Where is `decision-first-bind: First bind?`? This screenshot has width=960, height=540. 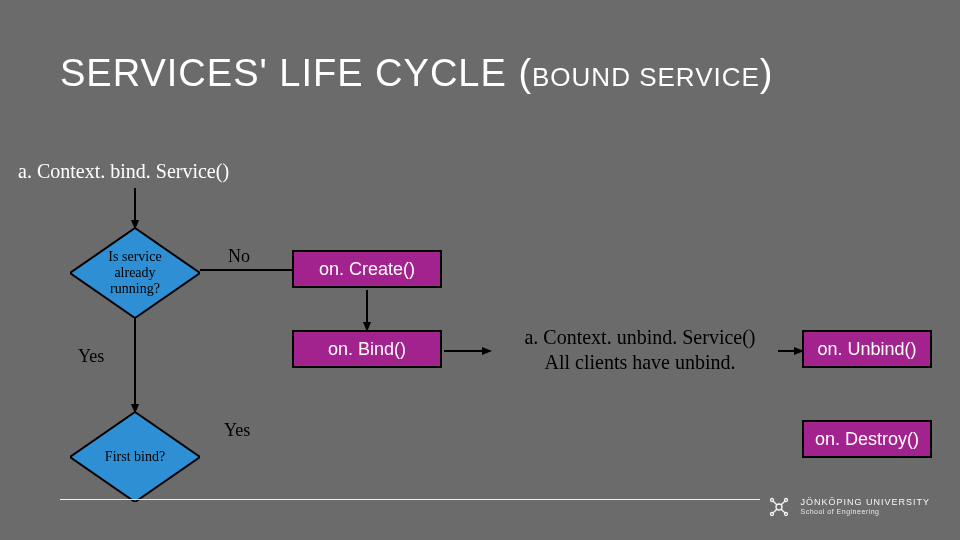
decision-first-bind: First bind? is located at coordinates (135, 457).